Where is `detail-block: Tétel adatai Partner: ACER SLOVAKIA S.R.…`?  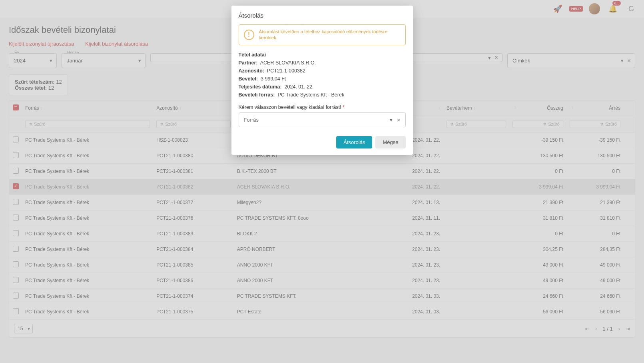
detail-block: Tétel adatai Partner: ACER SLOVAKIA S.R.… is located at coordinates (322, 75).